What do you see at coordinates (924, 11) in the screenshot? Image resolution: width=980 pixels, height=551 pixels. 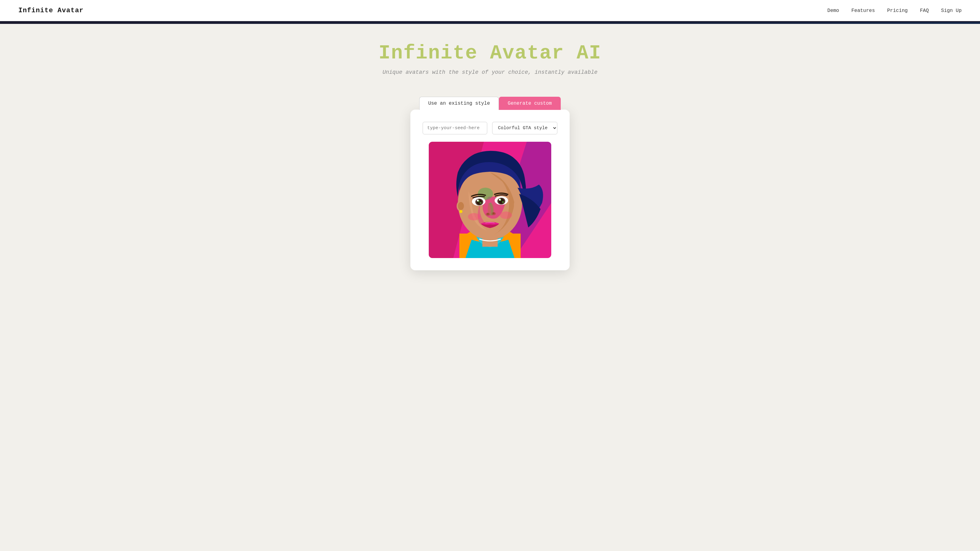 I see `nav-faq: FAQ` at bounding box center [924, 11].